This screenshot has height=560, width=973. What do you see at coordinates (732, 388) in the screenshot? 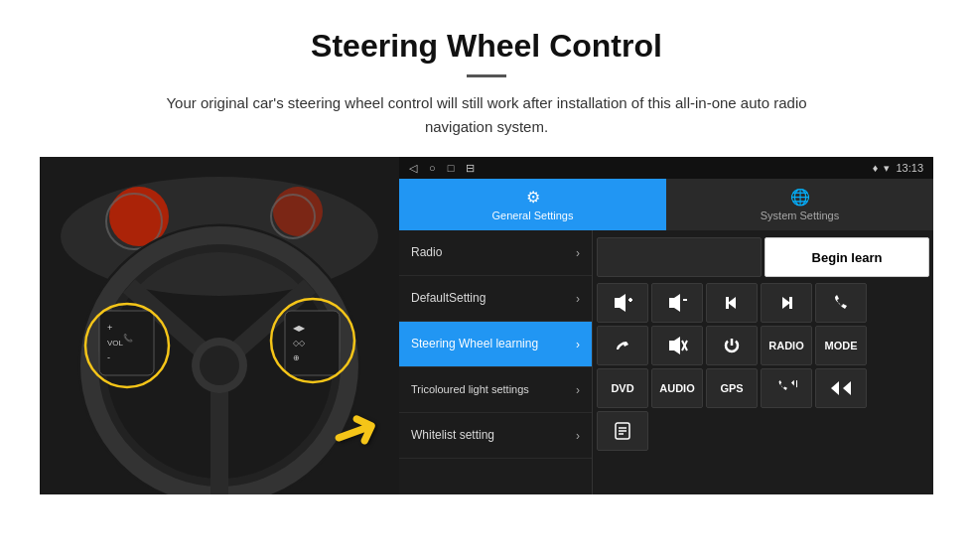
I see `gps-button: GPS` at bounding box center [732, 388].